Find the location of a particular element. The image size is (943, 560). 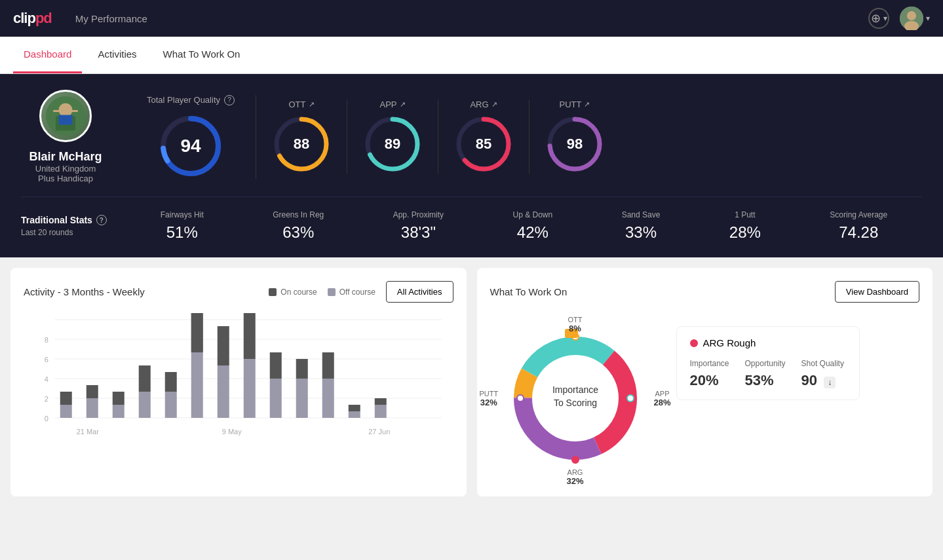

trad-stats-items: Fairways Hit 51% Greens In Reg 63% App. … is located at coordinates (524, 226).